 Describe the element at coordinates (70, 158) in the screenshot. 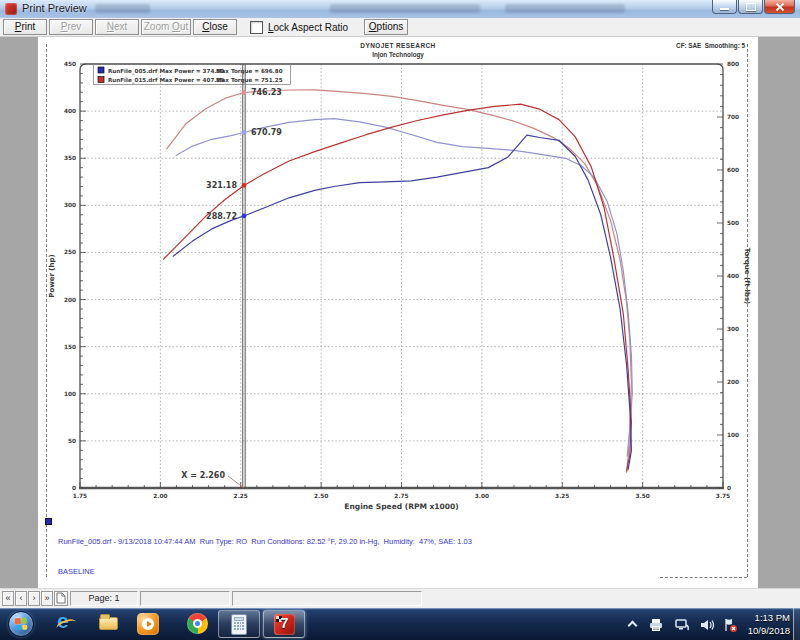

I see `svg-text: 350` at that location.